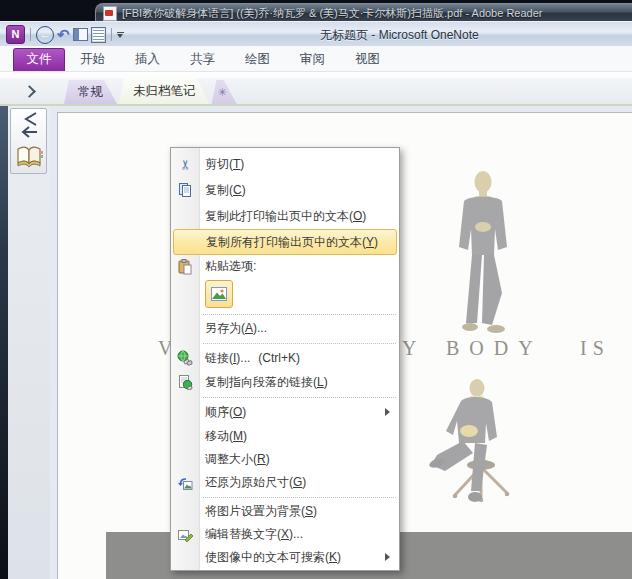  I want to click on copy-icon, so click(185, 190).